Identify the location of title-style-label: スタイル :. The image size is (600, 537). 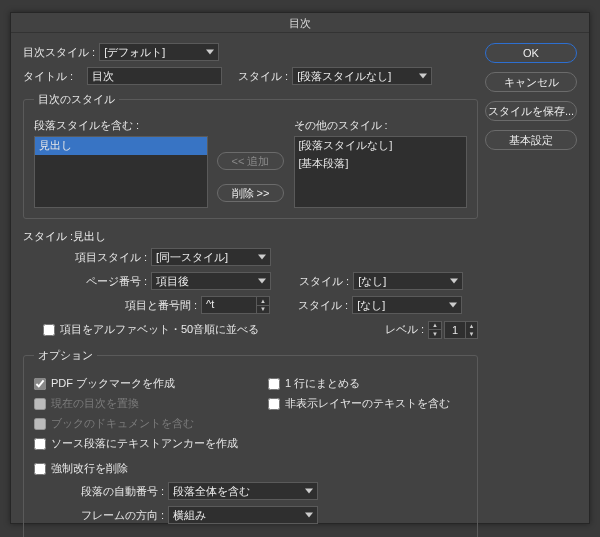
(263, 76).